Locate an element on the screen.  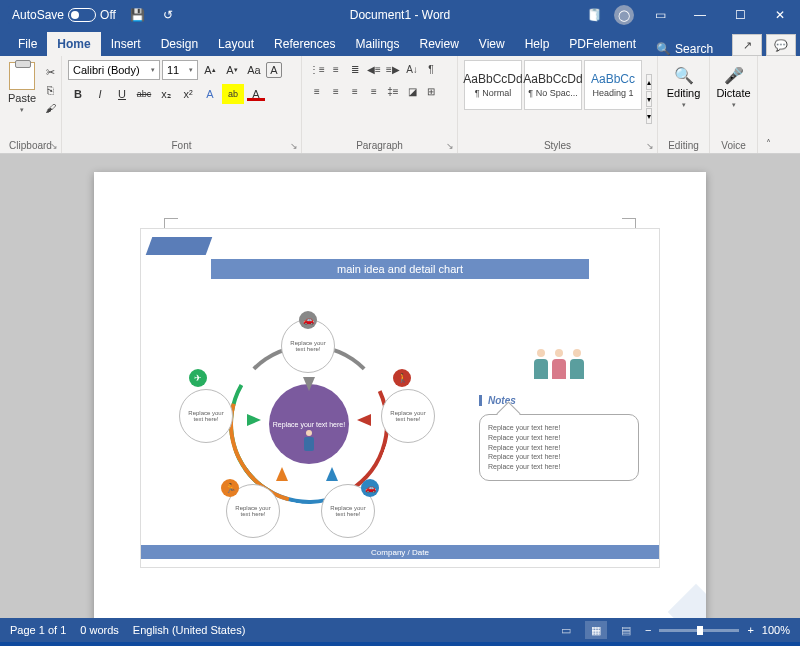
numbering-button: ≡ is located at coordinates (336, 69).